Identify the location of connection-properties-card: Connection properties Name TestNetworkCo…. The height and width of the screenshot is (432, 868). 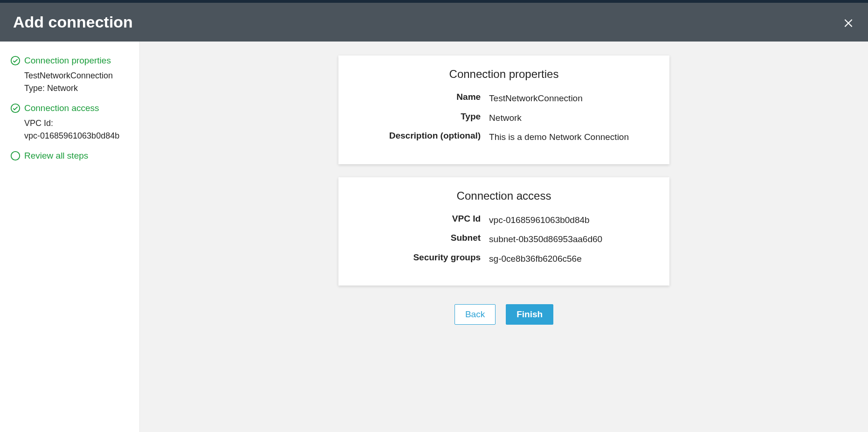
(504, 110).